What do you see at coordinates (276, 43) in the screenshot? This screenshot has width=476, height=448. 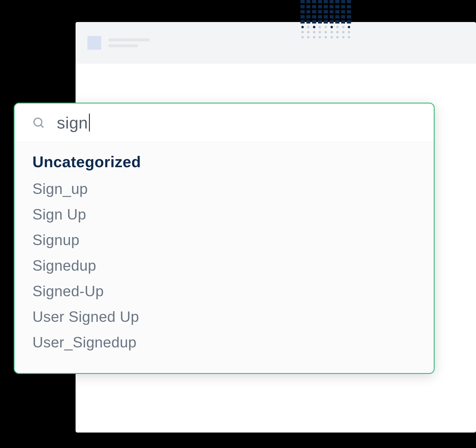 I see `window-titlebar` at bounding box center [276, 43].